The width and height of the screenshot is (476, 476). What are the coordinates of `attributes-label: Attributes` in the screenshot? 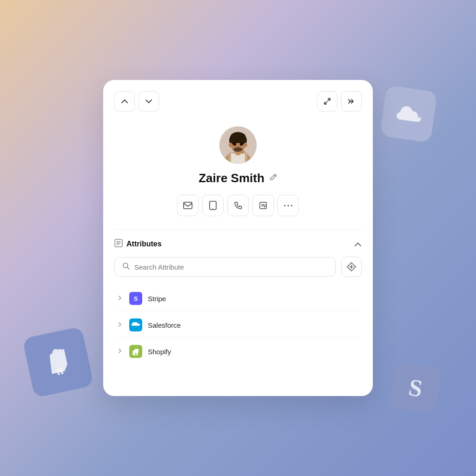 It's located at (144, 244).